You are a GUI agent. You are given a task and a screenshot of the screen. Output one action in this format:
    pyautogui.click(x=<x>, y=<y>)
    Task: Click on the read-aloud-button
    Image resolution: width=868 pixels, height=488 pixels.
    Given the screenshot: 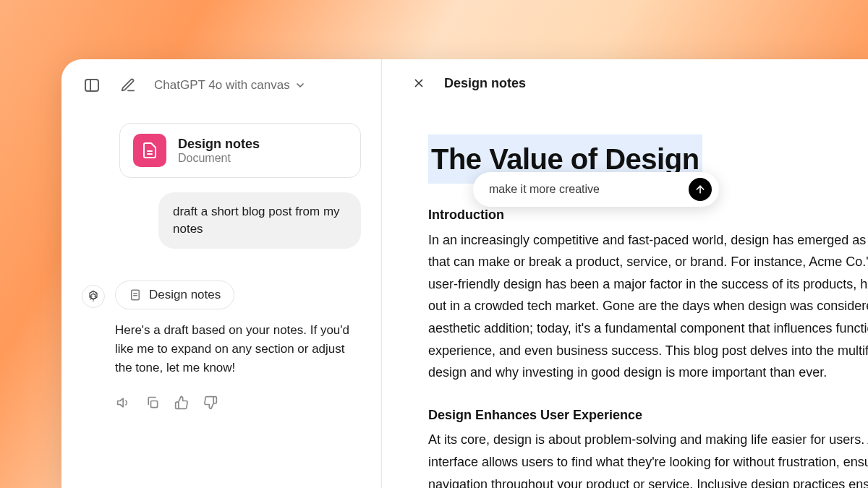 What is the action you would take?
    pyautogui.click(x=124, y=403)
    